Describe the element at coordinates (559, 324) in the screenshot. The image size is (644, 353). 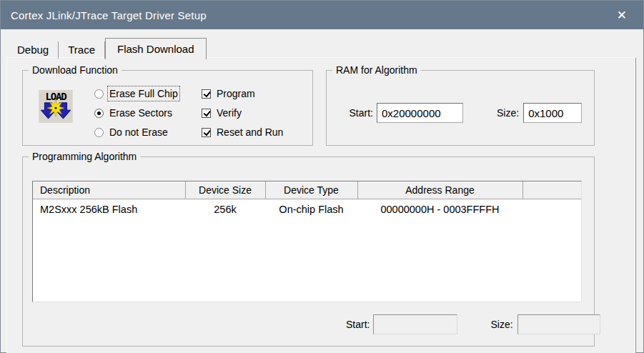
I see `algorithm-size-input` at that location.